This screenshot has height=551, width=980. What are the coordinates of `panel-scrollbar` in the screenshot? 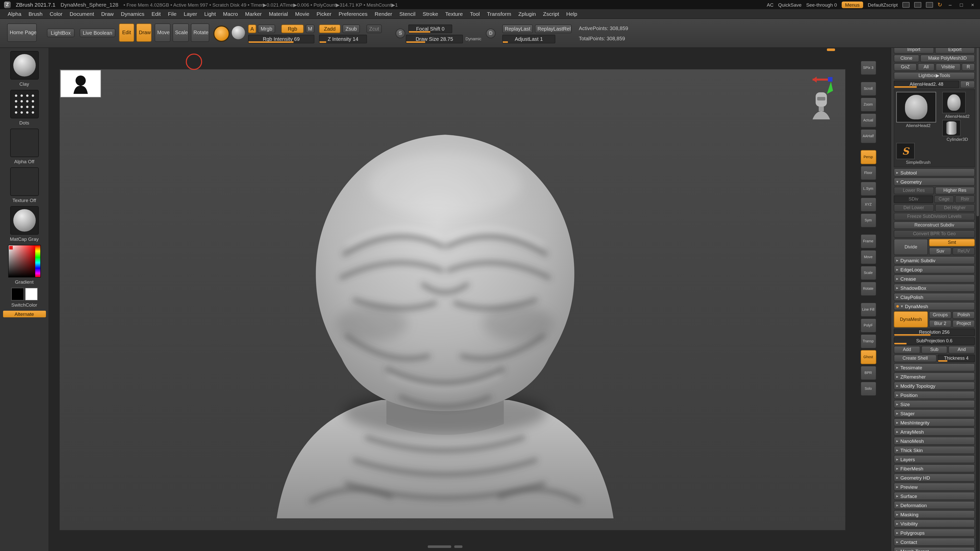 It's located at (978, 280).